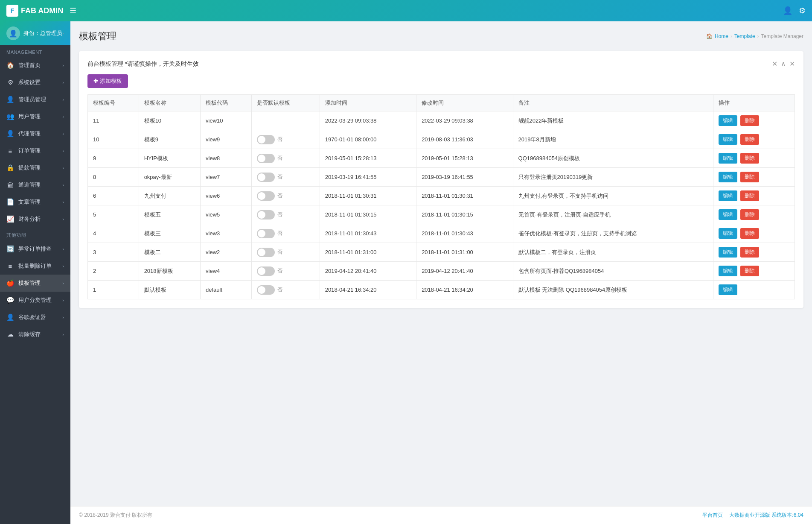  What do you see at coordinates (465, 234) in the screenshot?
I see `cell-mod-time: 2018-11-01 01:30:43` at bounding box center [465, 234].